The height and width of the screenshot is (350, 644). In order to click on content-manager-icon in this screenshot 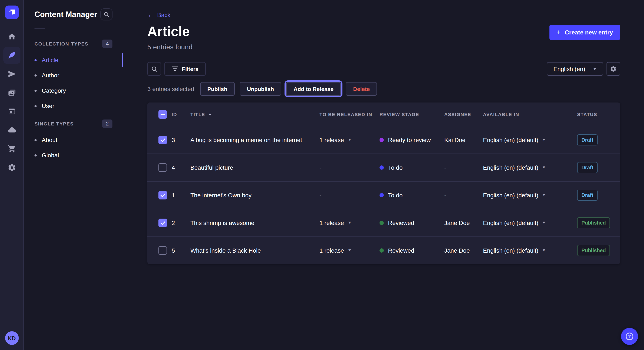, I will do `click(12, 55)`.